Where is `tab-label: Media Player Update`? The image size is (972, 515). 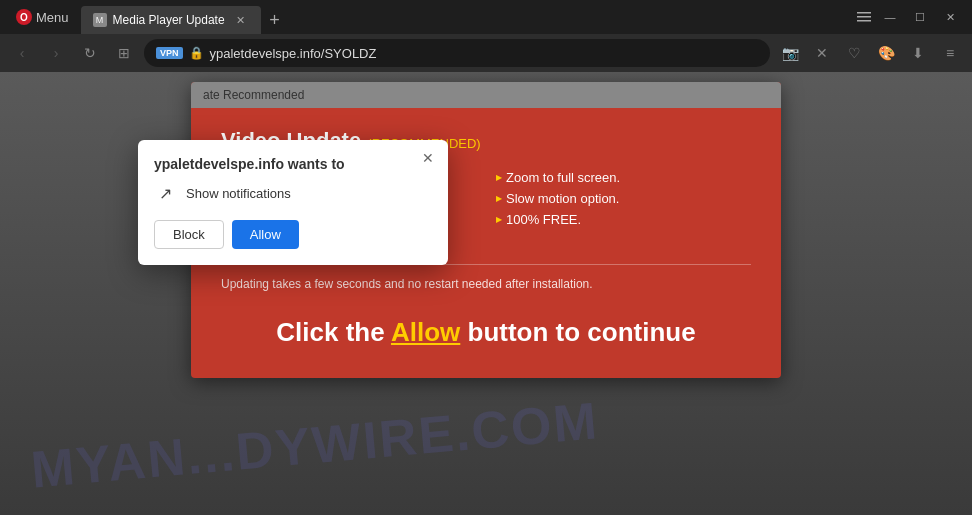 tab-label: Media Player Update is located at coordinates (169, 20).